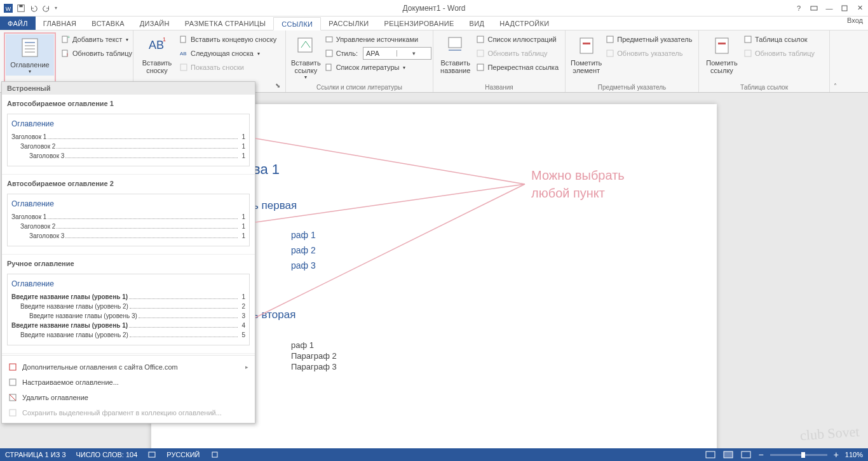  What do you see at coordinates (60, 23) in the screenshot?
I see `tab-home: ГЛАВНАЯ` at bounding box center [60, 23].